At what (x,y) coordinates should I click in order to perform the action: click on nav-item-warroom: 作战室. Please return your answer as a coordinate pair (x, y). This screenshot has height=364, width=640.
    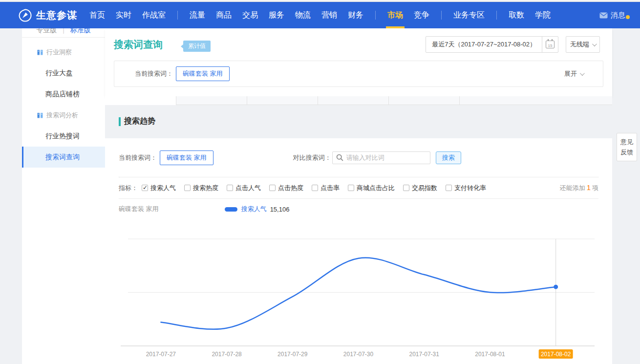
    Looking at the image, I should click on (154, 15).